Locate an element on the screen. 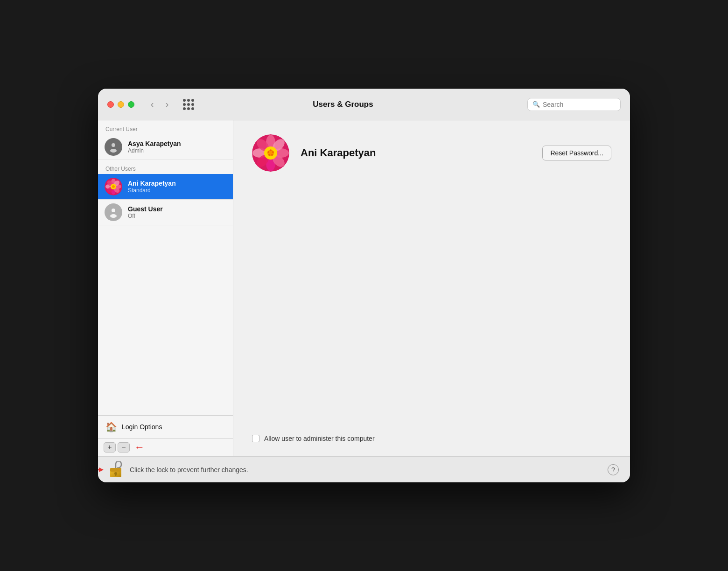  add-user-button: + is located at coordinates (110, 447).